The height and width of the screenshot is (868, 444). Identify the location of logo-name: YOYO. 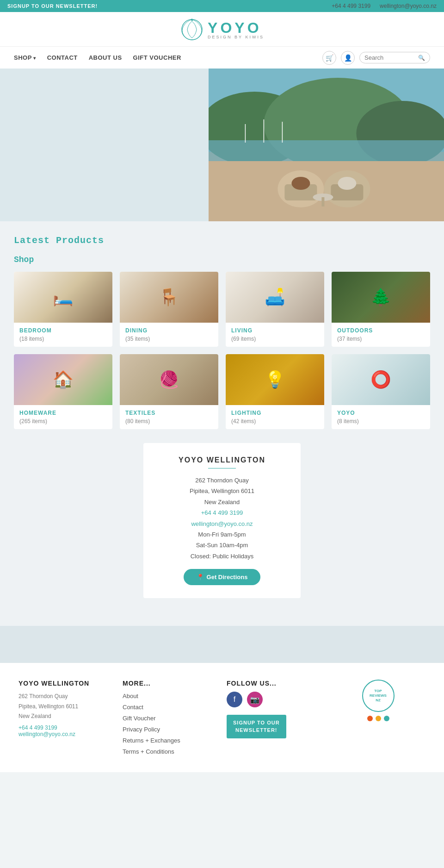
(236, 28).